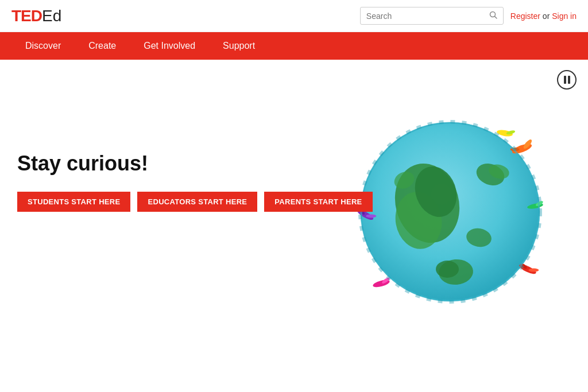  I want to click on search-icon, so click(493, 16).